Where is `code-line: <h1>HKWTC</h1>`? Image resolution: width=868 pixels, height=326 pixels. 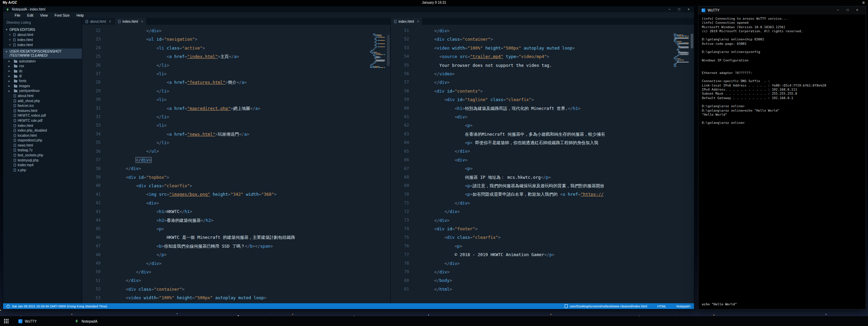 code-line: <h1>HKWTC</h1> is located at coordinates (253, 212).